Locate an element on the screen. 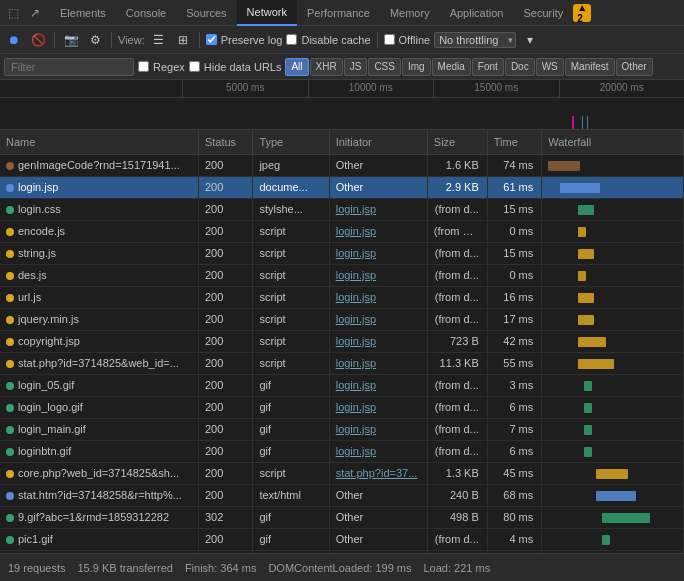 This screenshot has height=581, width=684. hide-data-urls-checkbox is located at coordinates (194, 66).